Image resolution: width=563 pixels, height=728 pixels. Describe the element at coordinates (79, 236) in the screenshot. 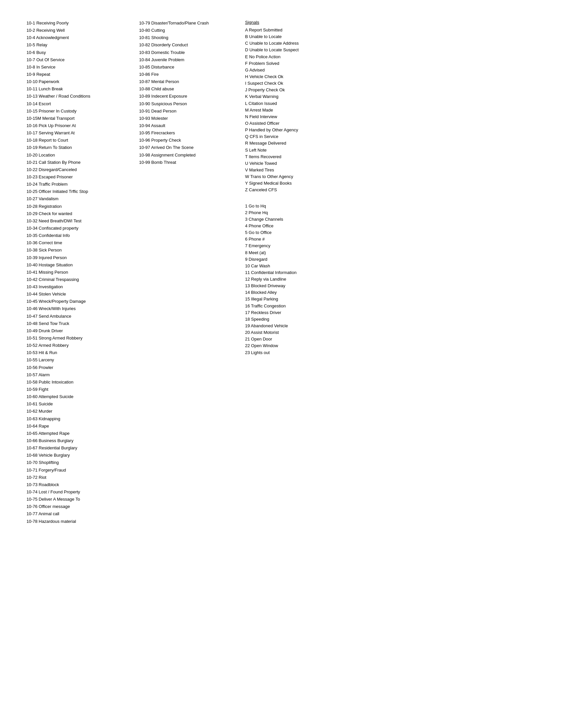

I see `list-item: 10-35 Confidential Info` at that location.